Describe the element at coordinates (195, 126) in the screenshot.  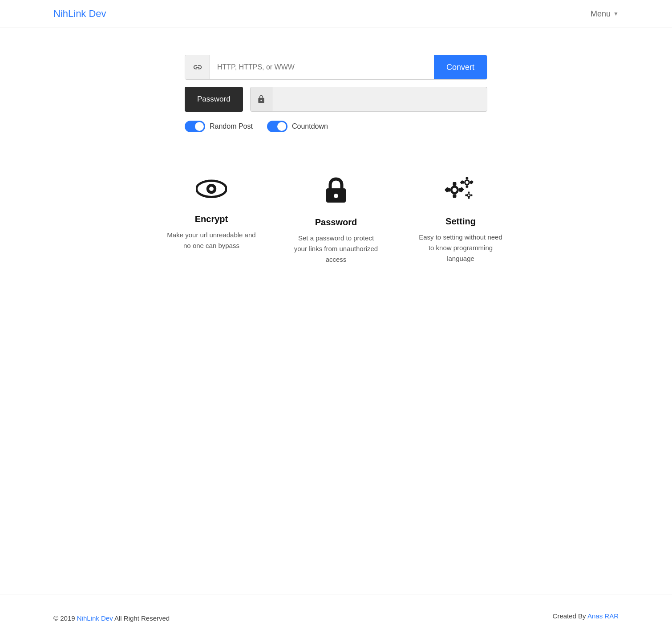
I see `random-post-toggle` at that location.